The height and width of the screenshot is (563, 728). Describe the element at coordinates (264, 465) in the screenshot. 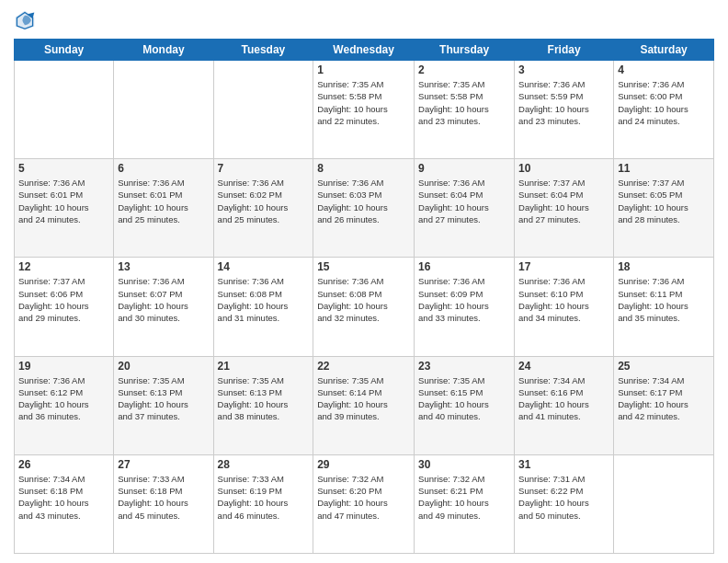

I see `day-number: 28` at that location.